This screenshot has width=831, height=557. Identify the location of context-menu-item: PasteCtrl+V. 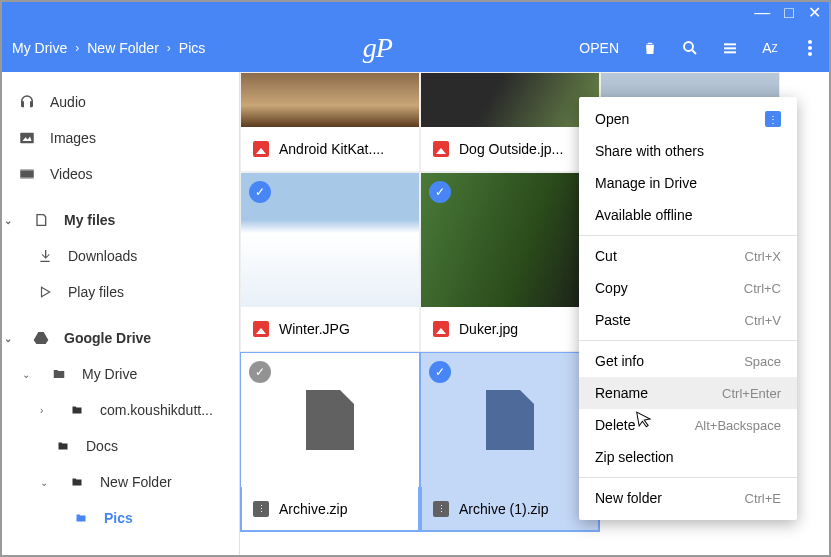
(688, 320).